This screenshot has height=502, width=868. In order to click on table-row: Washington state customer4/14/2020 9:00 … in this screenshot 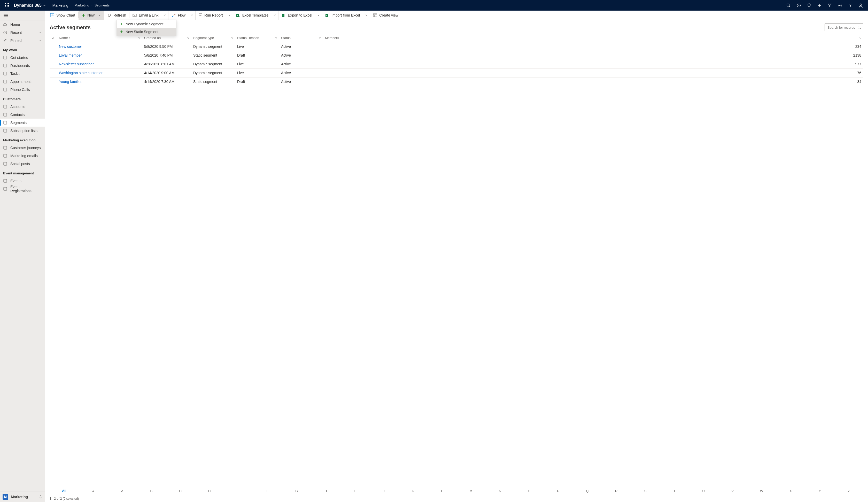, I will do `click(456, 73)`.